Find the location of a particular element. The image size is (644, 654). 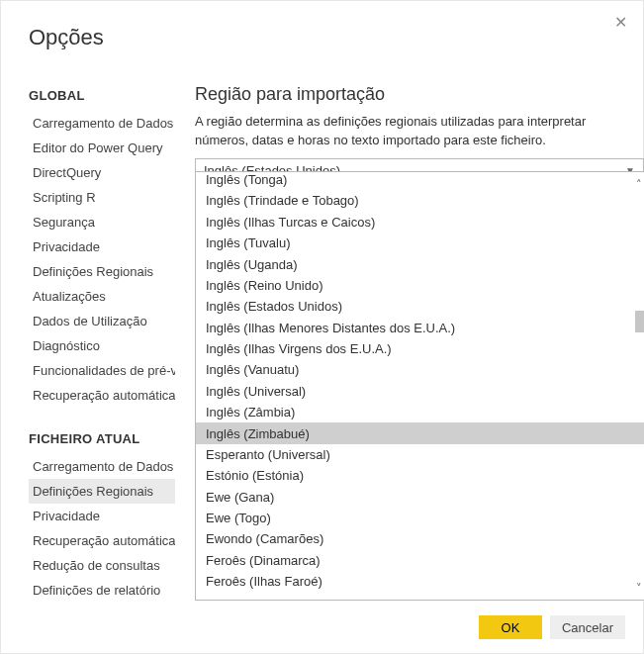

dialog-footer: OK Cancelar is located at coordinates (552, 627).